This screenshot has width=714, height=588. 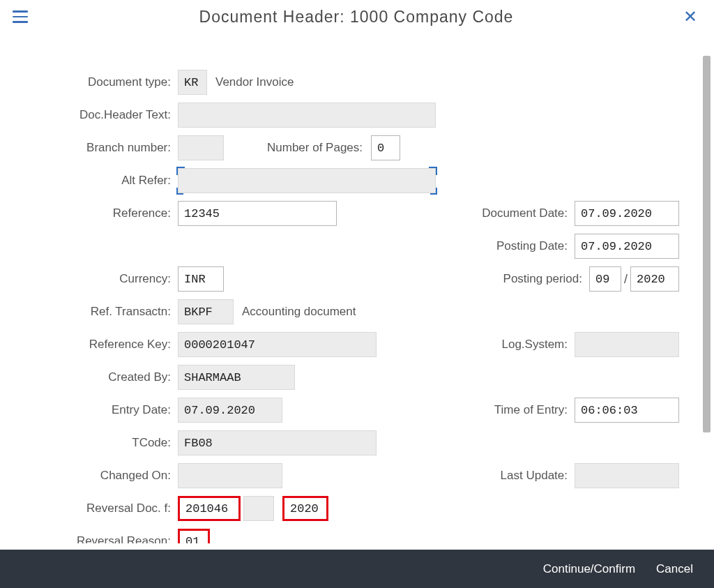 What do you see at coordinates (305, 508) in the screenshot?
I see `reversal-doc-year-input` at bounding box center [305, 508].